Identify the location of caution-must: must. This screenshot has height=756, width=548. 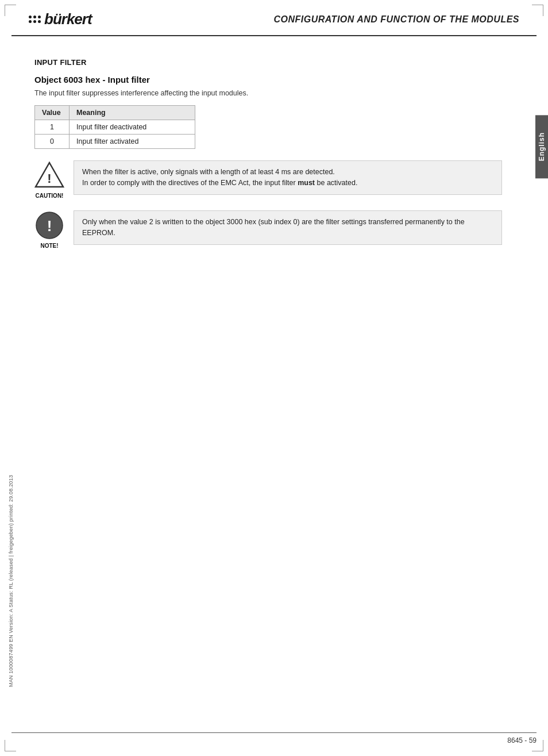
(306, 183).